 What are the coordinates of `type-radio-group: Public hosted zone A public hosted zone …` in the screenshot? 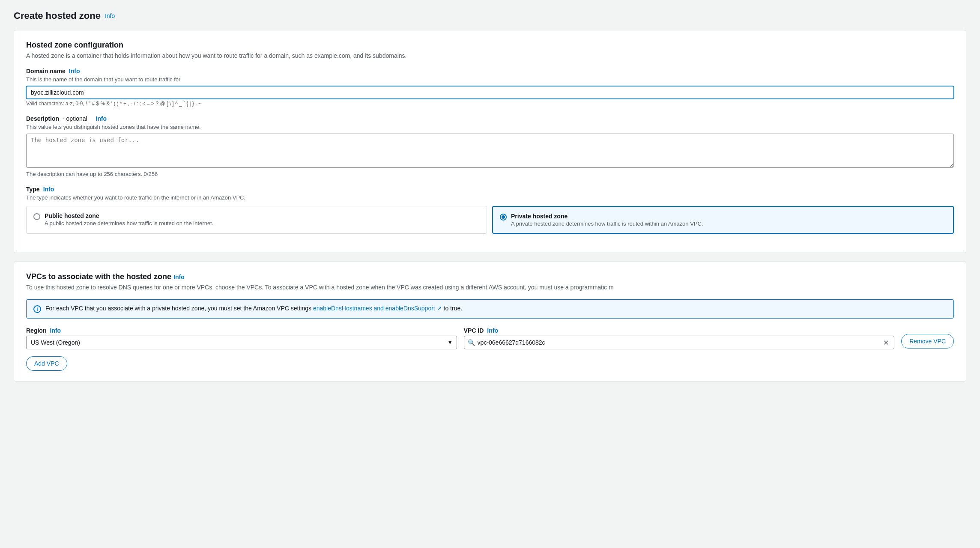 It's located at (490, 220).